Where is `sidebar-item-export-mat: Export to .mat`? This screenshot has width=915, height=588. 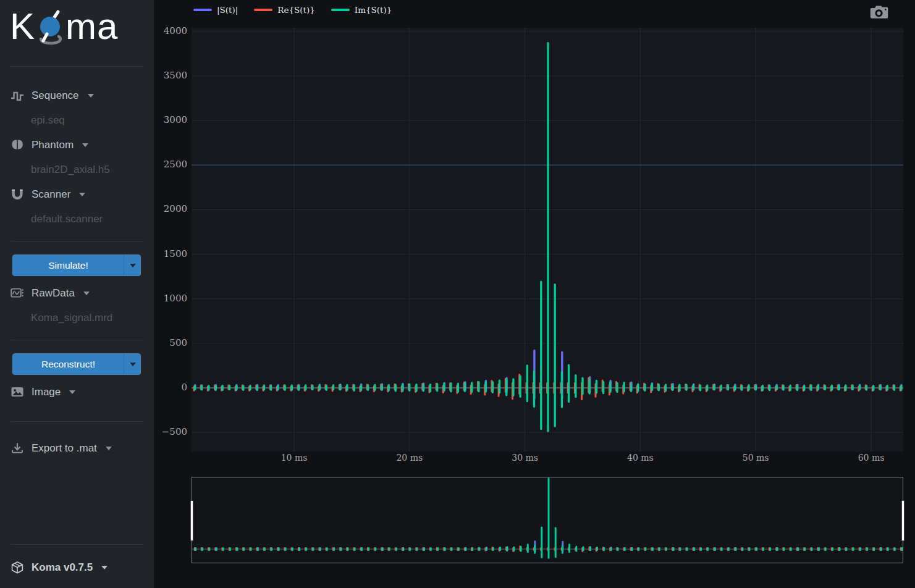
sidebar-item-export-mat: Export to .mat is located at coordinates (77, 448).